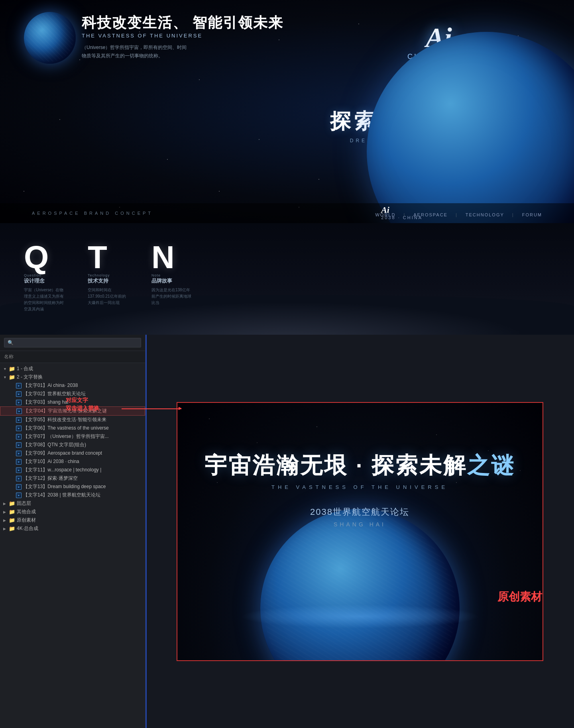 This screenshot has width=574, height=728. What do you see at coordinates (431, 215) in the screenshot?
I see `nav-aerospace: AEROSPACE` at bounding box center [431, 215].